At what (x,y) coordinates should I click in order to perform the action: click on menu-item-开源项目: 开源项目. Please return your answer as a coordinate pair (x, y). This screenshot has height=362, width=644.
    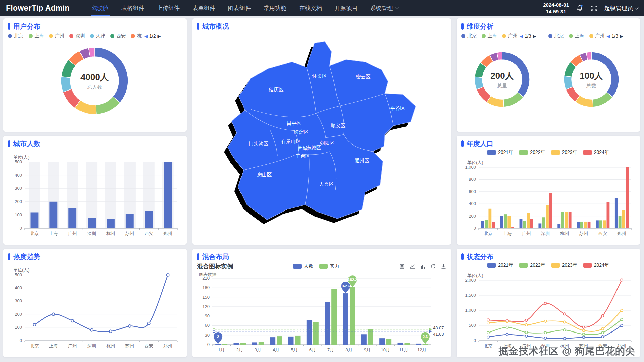
    Looking at the image, I should click on (346, 8).